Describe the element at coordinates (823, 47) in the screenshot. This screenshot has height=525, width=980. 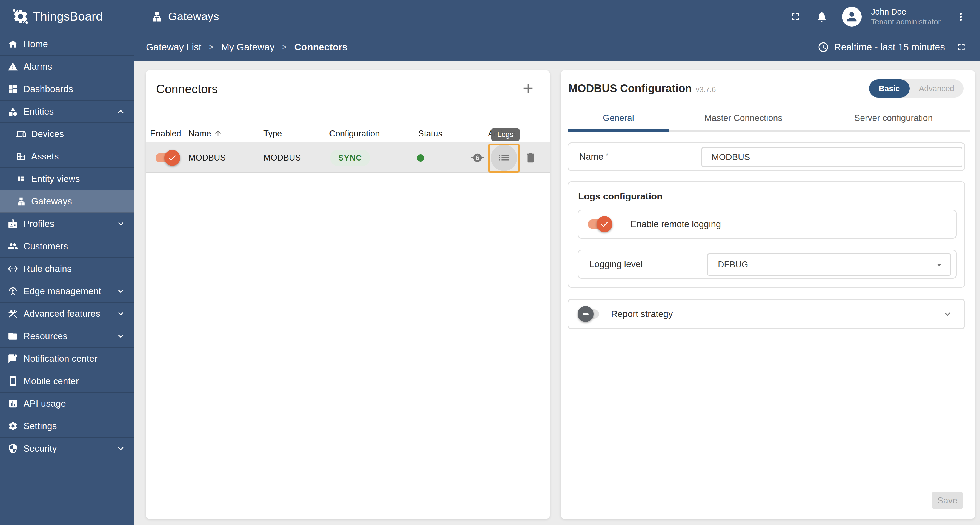
I see `clock-icon` at that location.